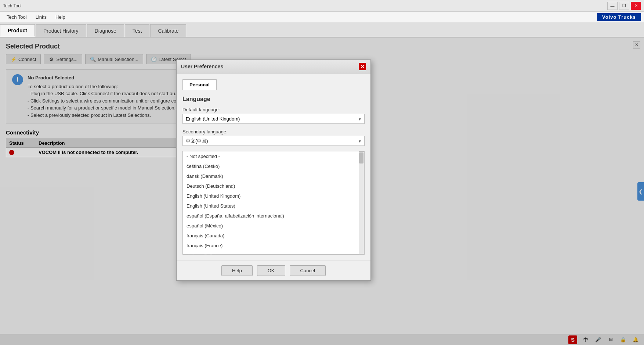 Image resolution: width=644 pixels, height=345 pixels. Describe the element at coordinates (274, 85) in the screenshot. I see `modal-tab-bar: Personal` at that location.